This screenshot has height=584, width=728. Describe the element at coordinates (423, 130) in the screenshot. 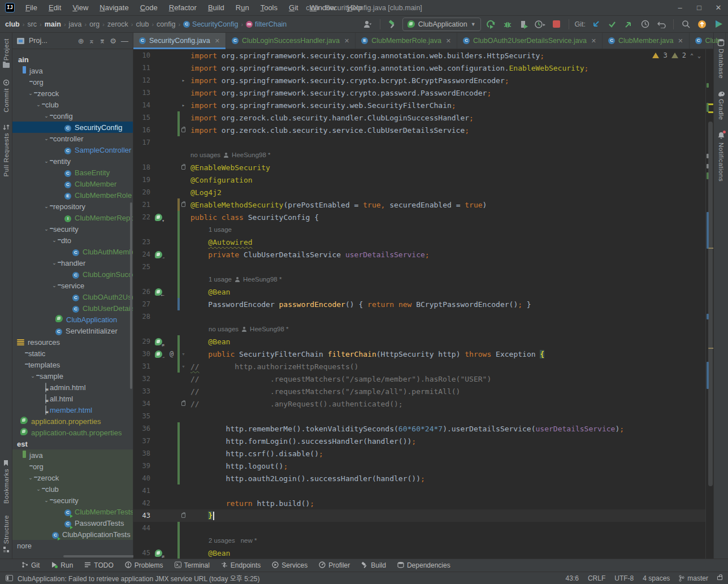

I see `code-line: 16import org.zerock.club.security.servic…` at that location.